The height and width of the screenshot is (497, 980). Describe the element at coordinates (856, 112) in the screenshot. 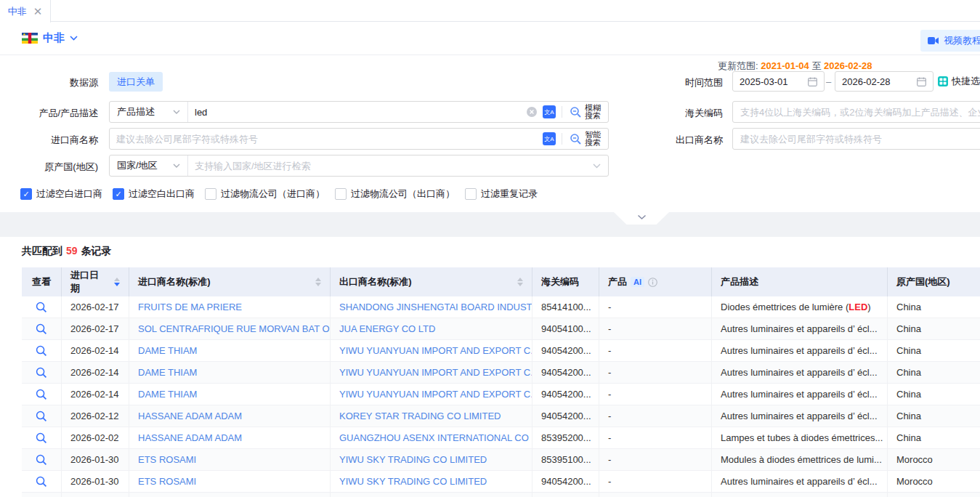

I see `hs-code-field` at that location.